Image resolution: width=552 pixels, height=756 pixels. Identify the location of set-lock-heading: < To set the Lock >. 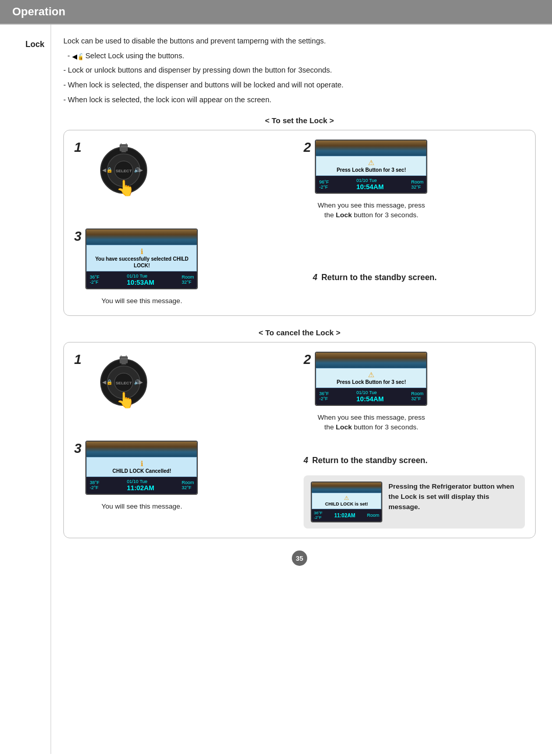
(300, 121).